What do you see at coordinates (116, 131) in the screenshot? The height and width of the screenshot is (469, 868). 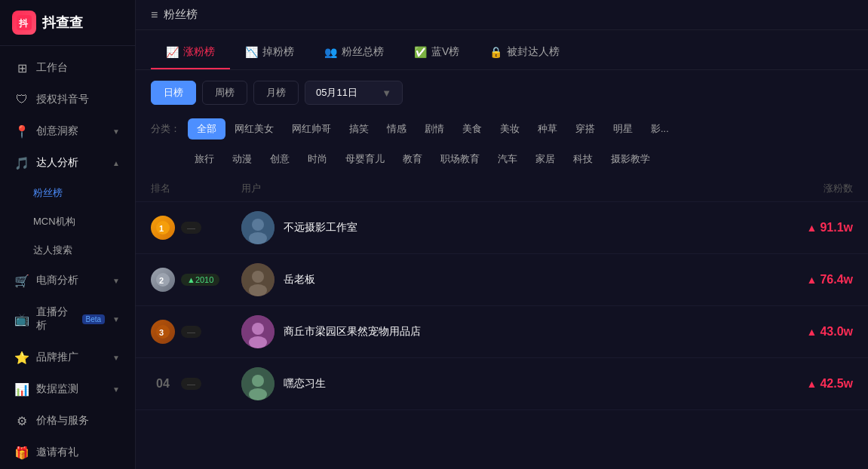 I see `chevron-icon: ▼` at bounding box center [116, 131].